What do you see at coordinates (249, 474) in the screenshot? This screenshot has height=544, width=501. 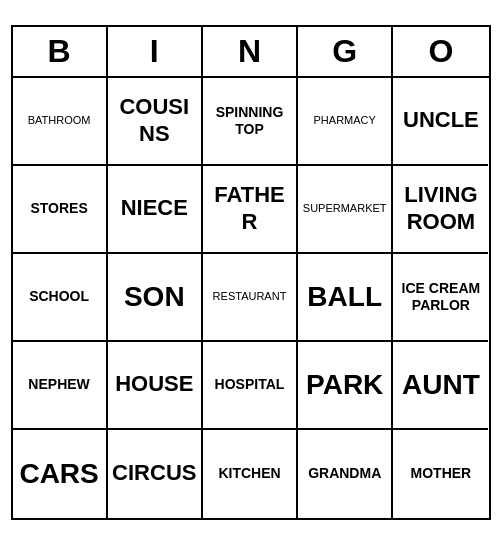 I see `cell-text-22: KITCHEN` at bounding box center [249, 474].